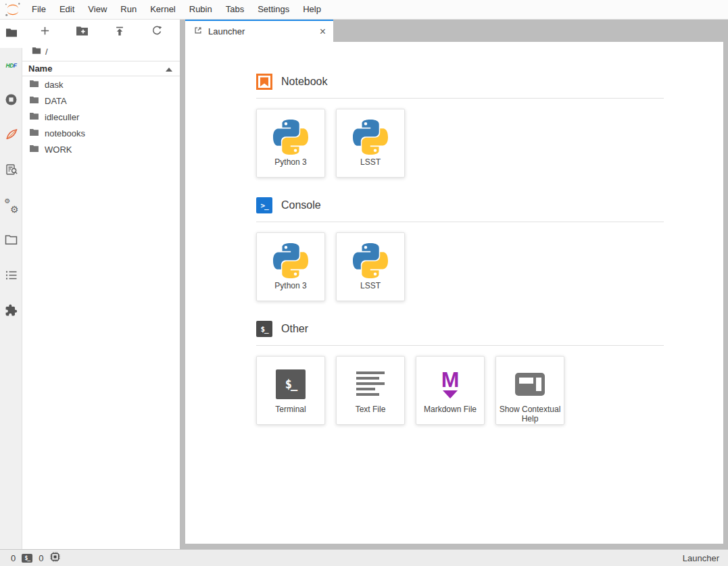 The height and width of the screenshot is (566, 728). Describe the element at coordinates (41, 69) in the screenshot. I see `name-column-header: Name` at that location.